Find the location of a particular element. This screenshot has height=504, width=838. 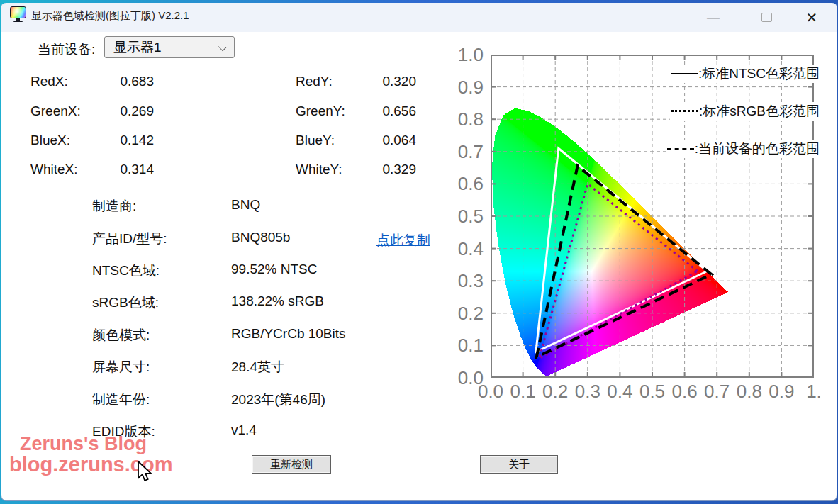

manufacture-year-label: 制造年份: is located at coordinates (121, 400).